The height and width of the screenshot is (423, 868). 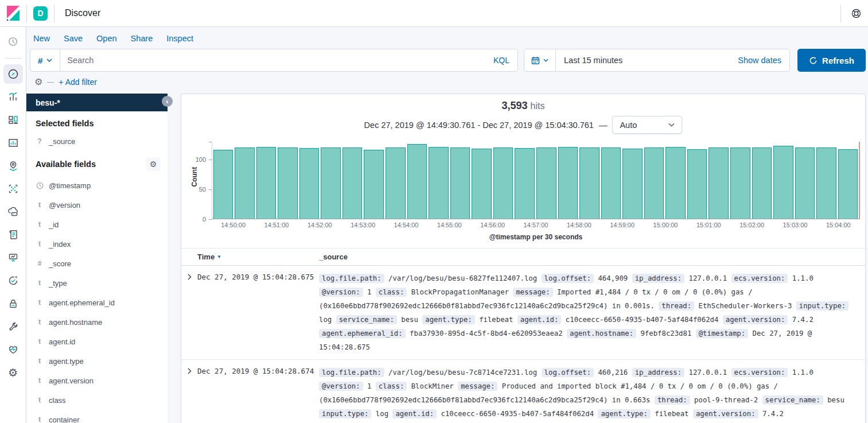 What do you see at coordinates (153, 164) in the screenshot?
I see `field-settings-gear-icon: ⚙` at bounding box center [153, 164].